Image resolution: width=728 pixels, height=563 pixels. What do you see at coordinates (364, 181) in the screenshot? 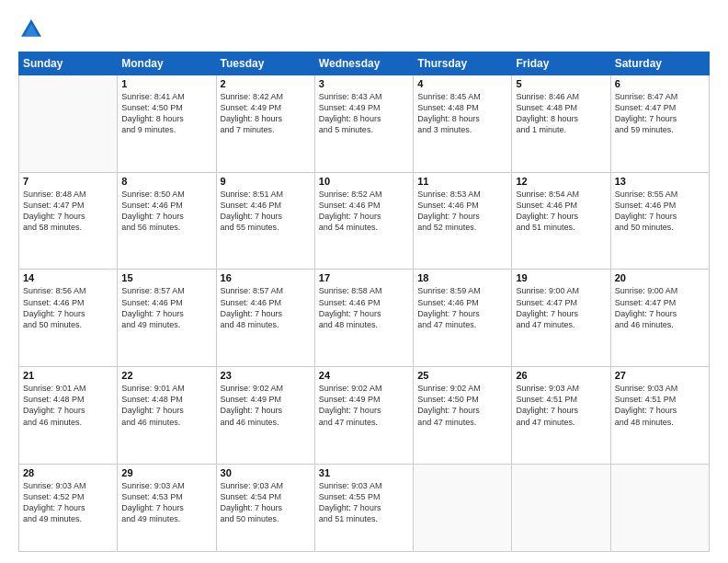
I see `day-number: 10` at bounding box center [364, 181].